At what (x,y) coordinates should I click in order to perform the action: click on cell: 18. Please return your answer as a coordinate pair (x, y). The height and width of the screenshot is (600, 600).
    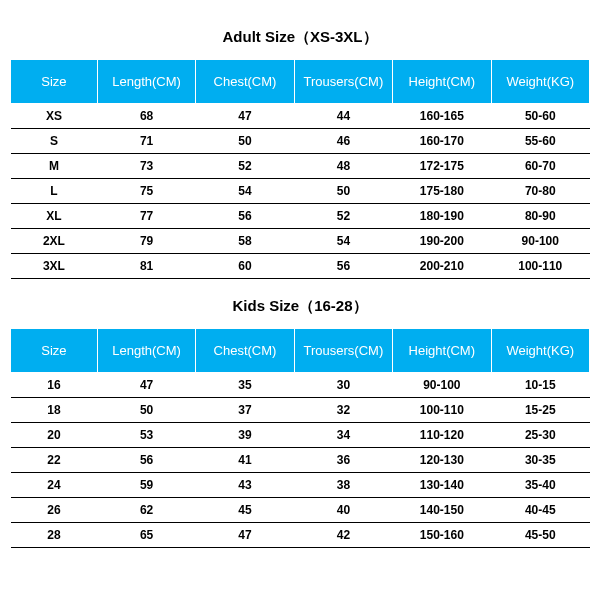
    Looking at the image, I should click on (54, 410).